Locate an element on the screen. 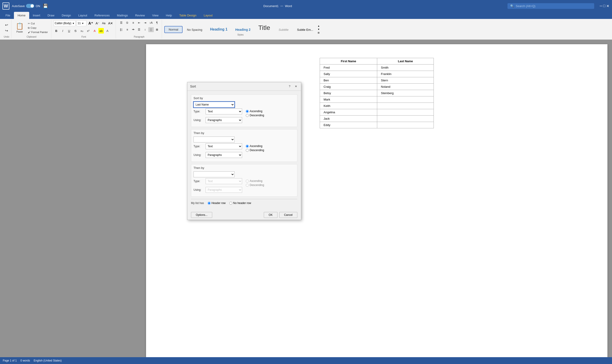 This screenshot has width=612, height=364. ascending-radio-2: Ascending is located at coordinates (255, 146).